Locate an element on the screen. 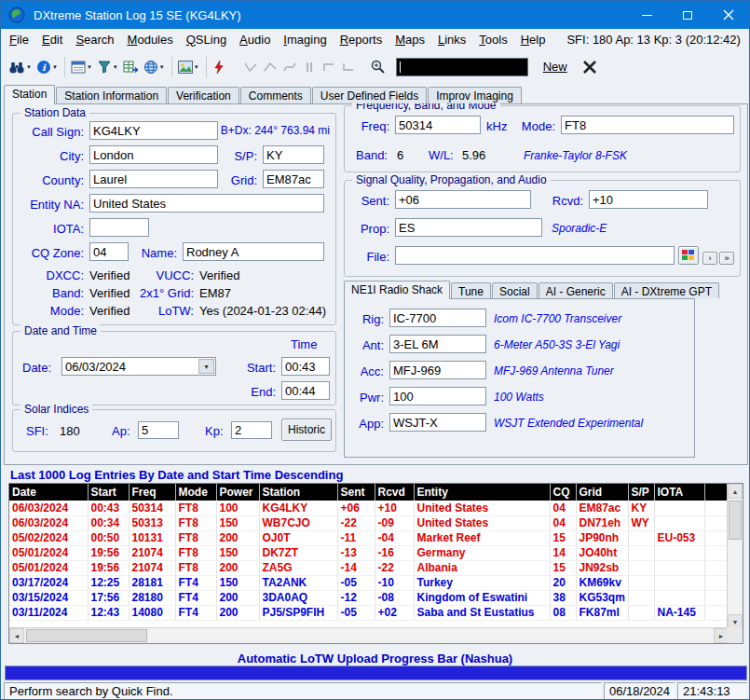 The height and width of the screenshot is (700, 750). log-horizontal-scrollbar: ◄ ► is located at coordinates (369, 636).